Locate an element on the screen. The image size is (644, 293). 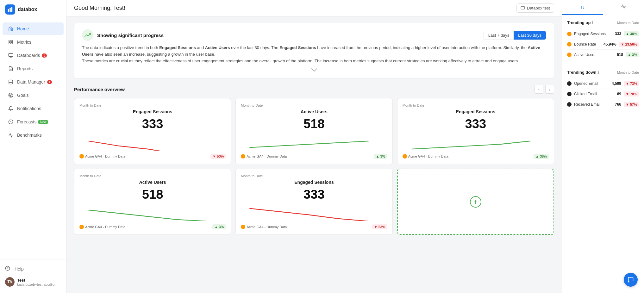
sidebar-item-metrics: Metrics is located at coordinates (33, 42).